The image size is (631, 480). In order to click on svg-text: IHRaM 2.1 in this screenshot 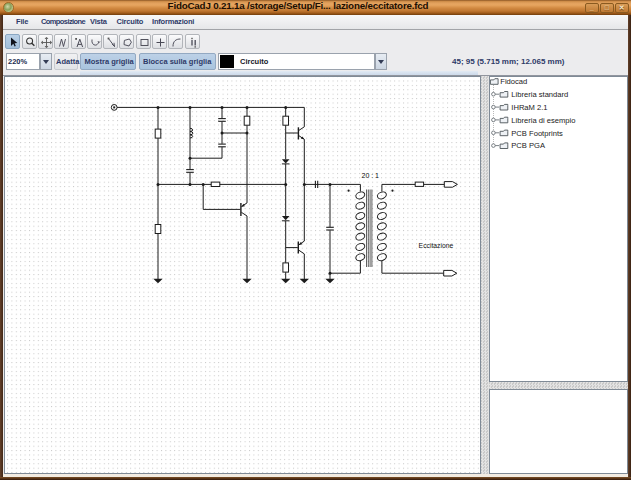, I will do `click(529, 108)`.